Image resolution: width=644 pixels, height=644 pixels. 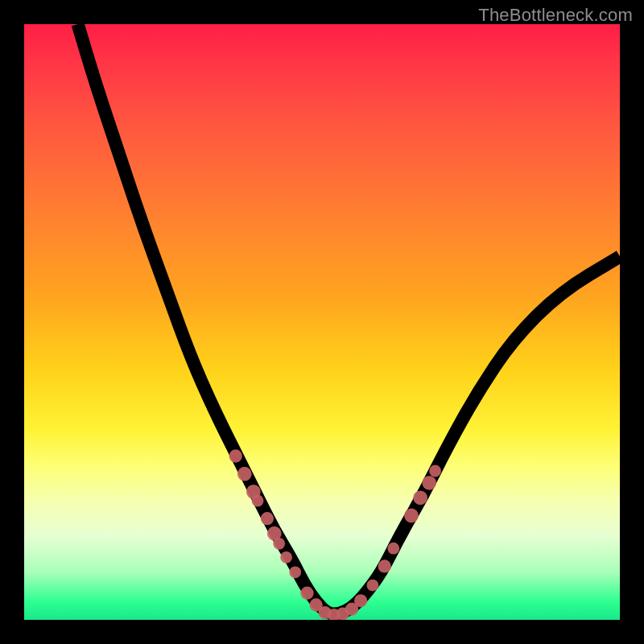 What do you see at coordinates (335, 535) in the screenshot?
I see `marker-beads` at bounding box center [335, 535].